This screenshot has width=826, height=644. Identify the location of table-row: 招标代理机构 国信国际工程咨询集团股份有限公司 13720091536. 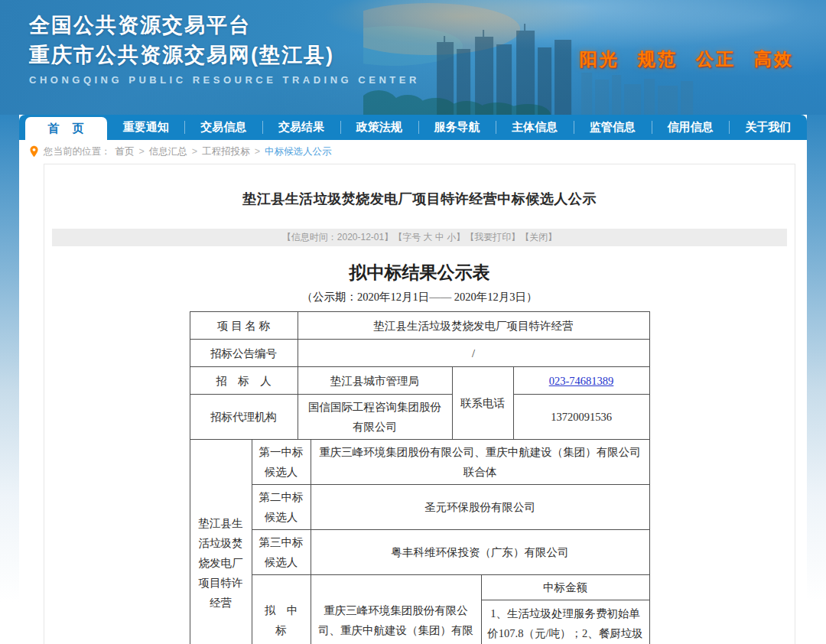
(419, 418).